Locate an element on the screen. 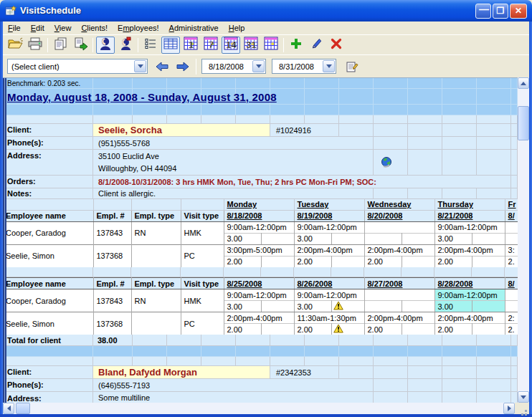  scroll-up-button is located at coordinates (523, 83).